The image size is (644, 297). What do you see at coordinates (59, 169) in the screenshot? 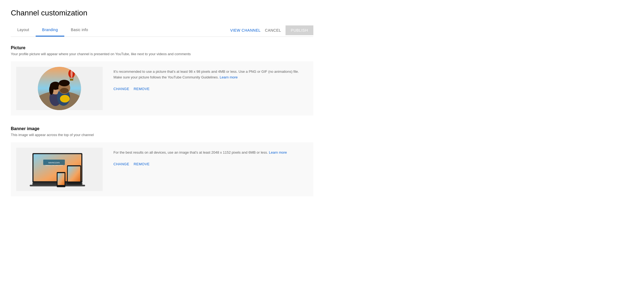
I see `banner-preview-area: MAHNOZAIN TRAVELER, FOOD, HEALTH MORE` at bounding box center [59, 169].